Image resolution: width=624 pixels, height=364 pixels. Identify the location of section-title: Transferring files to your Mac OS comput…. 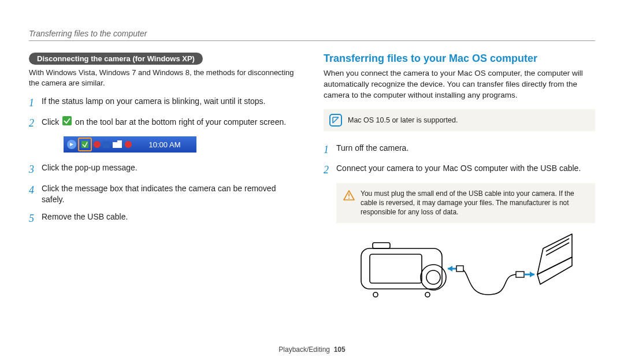
(459, 59).